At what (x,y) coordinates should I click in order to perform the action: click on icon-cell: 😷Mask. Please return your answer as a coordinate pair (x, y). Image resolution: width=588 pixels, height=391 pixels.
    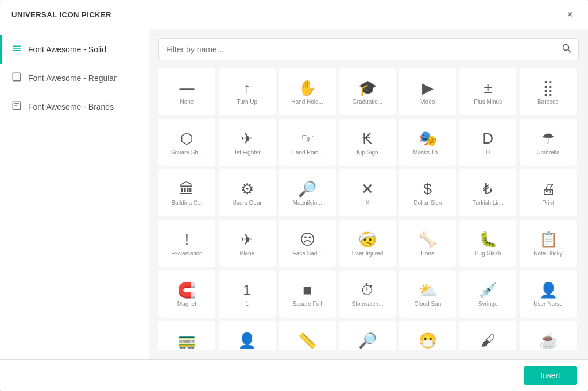
    Looking at the image, I should click on (427, 335).